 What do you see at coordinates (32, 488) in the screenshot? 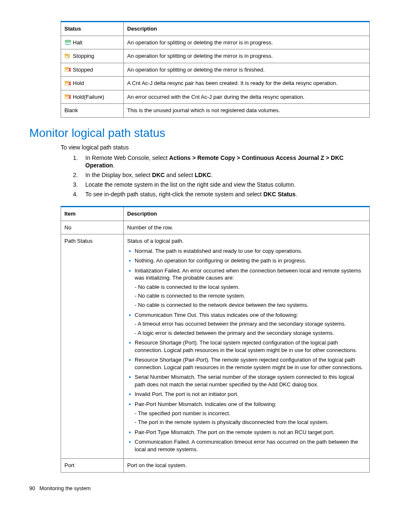
I see `page-number: 90` at bounding box center [32, 488].